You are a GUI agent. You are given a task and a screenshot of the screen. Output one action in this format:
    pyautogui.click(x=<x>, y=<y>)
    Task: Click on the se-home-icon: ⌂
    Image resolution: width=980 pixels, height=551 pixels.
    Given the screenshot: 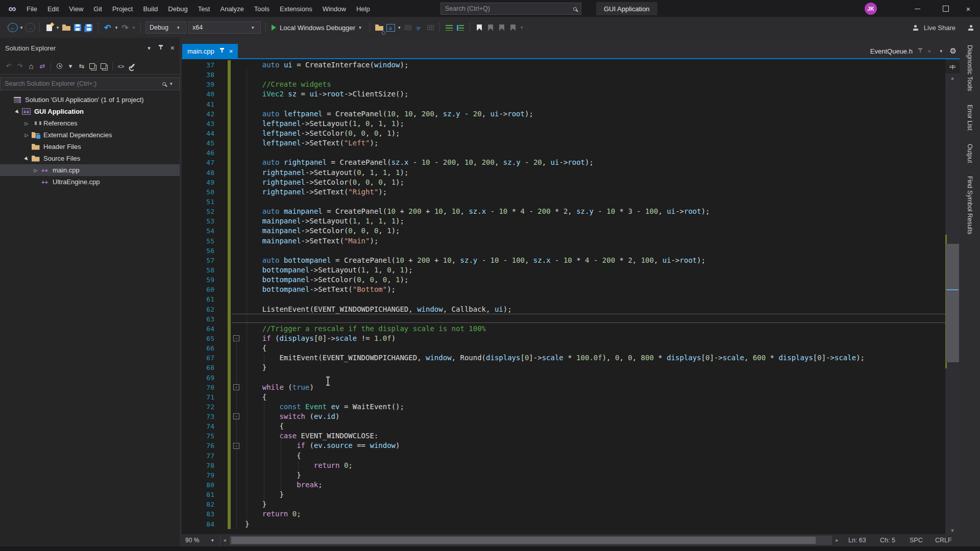 What is the action you would take?
    pyautogui.click(x=31, y=66)
    